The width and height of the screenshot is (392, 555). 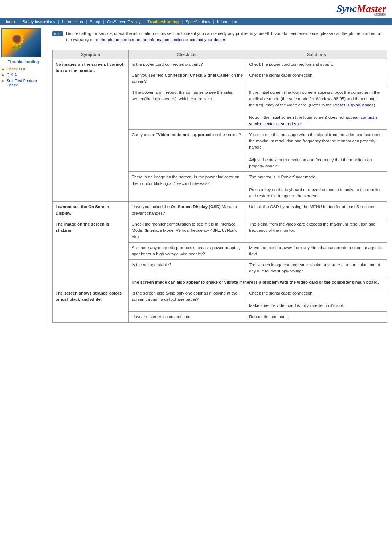 What do you see at coordinates (91, 54) in the screenshot?
I see `col-symptom: Symptom` at bounding box center [91, 54].